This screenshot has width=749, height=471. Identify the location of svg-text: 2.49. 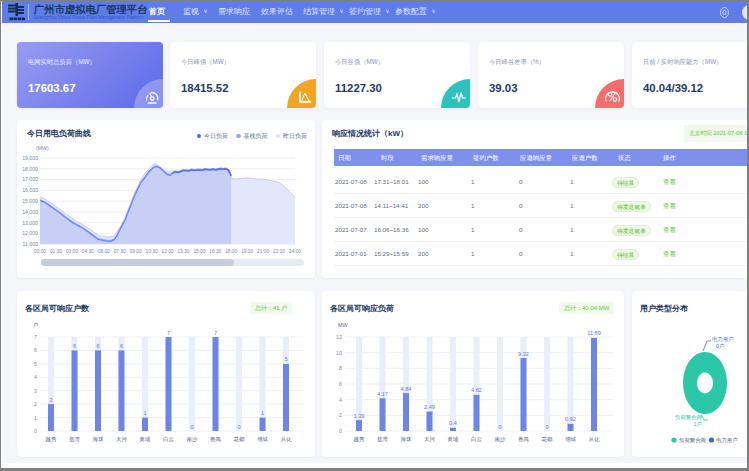
(430, 407).